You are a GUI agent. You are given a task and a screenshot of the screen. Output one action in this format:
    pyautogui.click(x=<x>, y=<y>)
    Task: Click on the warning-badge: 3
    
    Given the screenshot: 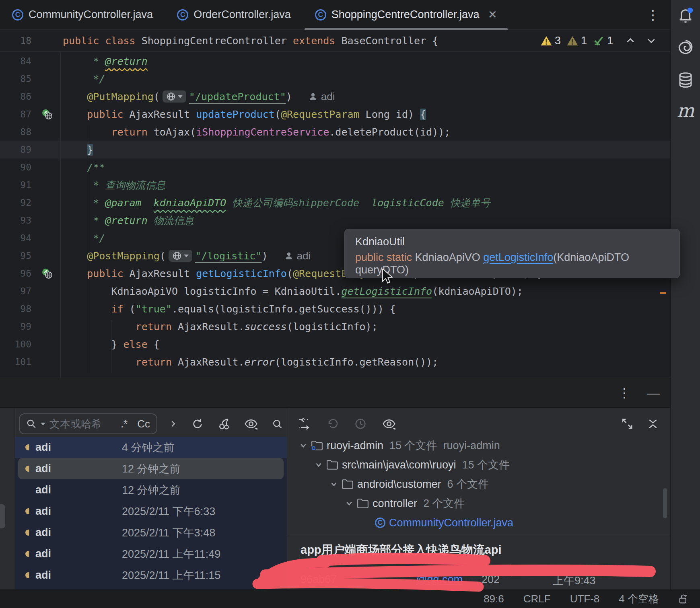 What is the action you would take?
    pyautogui.click(x=550, y=41)
    